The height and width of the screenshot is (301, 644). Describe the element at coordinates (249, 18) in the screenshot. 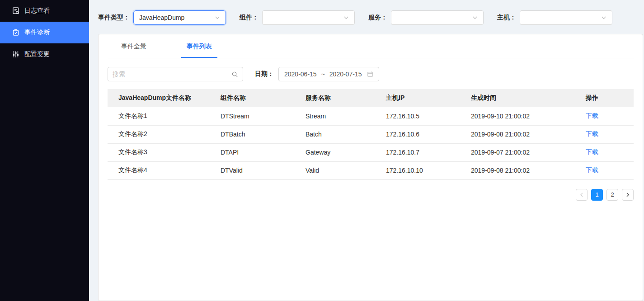

I see `filter-component-label: 组件：` at that location.